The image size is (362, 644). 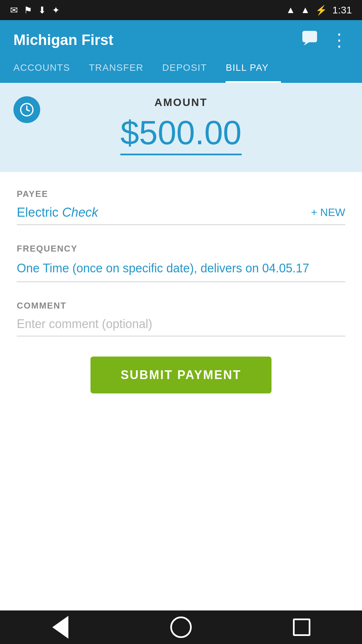 What do you see at coordinates (310, 40) in the screenshot?
I see `chat-icon` at bounding box center [310, 40].